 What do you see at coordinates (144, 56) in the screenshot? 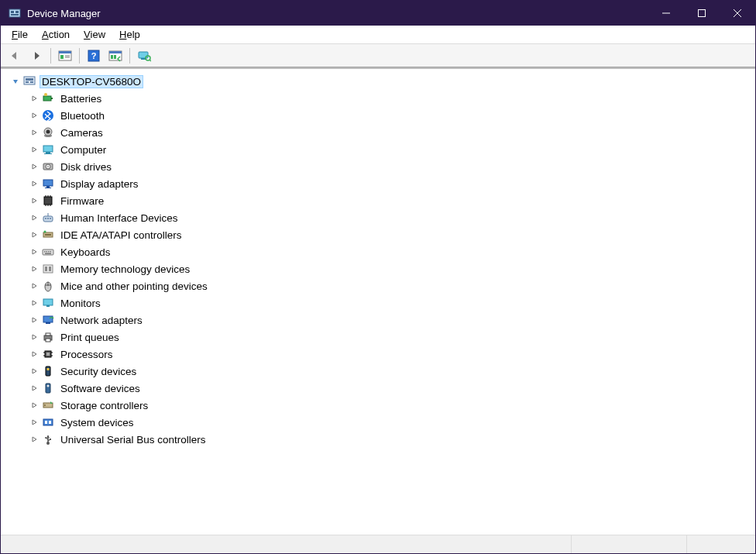
I see `toolbar-scan-hardware-button` at bounding box center [144, 56].